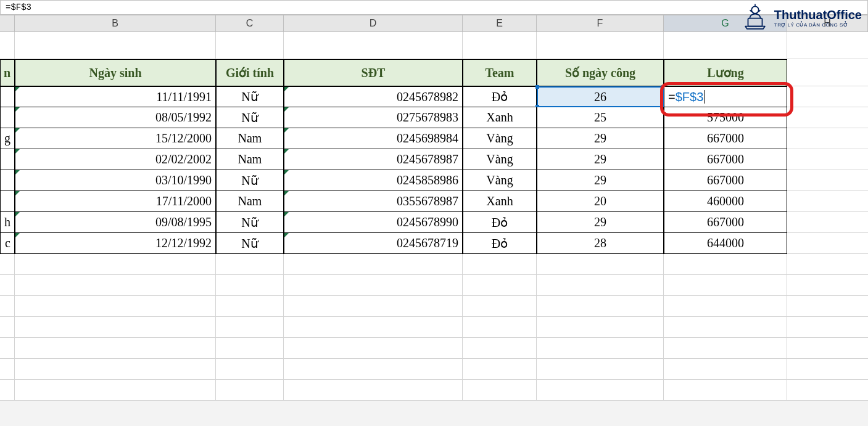 Image resolution: width=868 pixels, height=426 pixels. What do you see at coordinates (250, 73) in the screenshot?
I see `header-cell-gioi-tinh: Giới tính` at bounding box center [250, 73].